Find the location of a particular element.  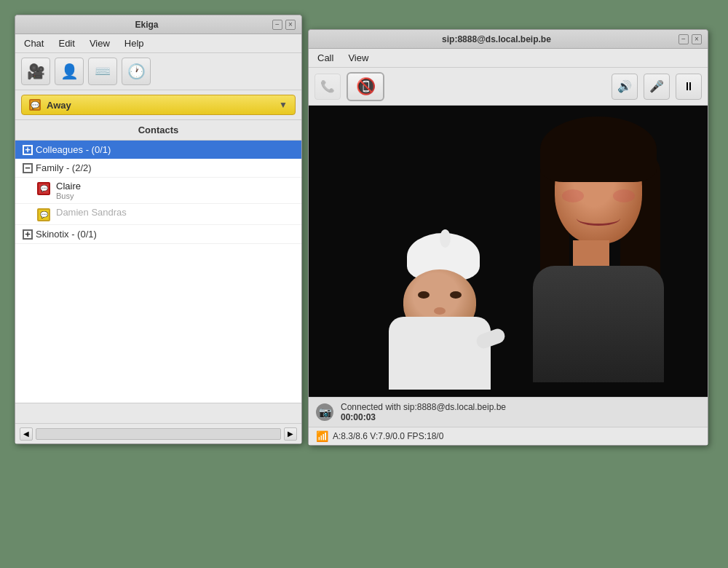

stats-chart-icon: 📶 is located at coordinates (322, 436).